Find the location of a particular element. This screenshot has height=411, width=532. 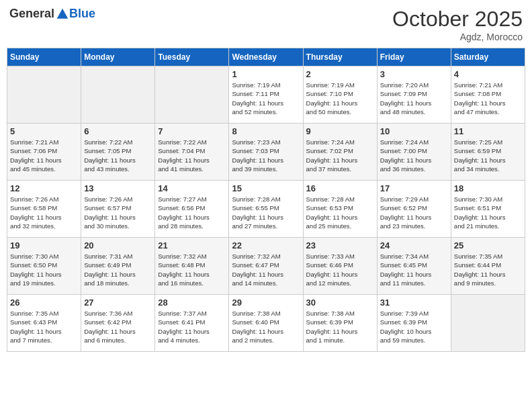

day-number: 4 is located at coordinates (488, 74).